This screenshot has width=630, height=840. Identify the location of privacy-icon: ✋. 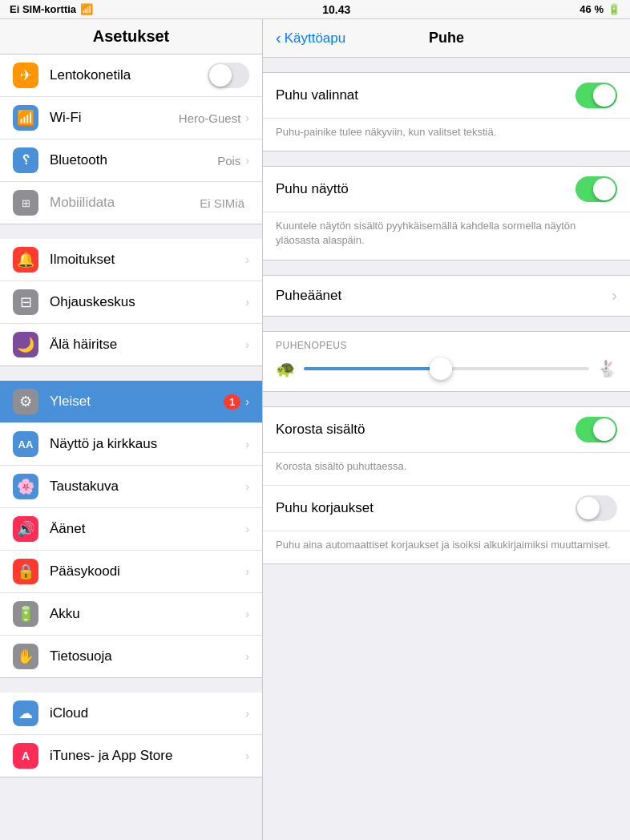
(26, 656).